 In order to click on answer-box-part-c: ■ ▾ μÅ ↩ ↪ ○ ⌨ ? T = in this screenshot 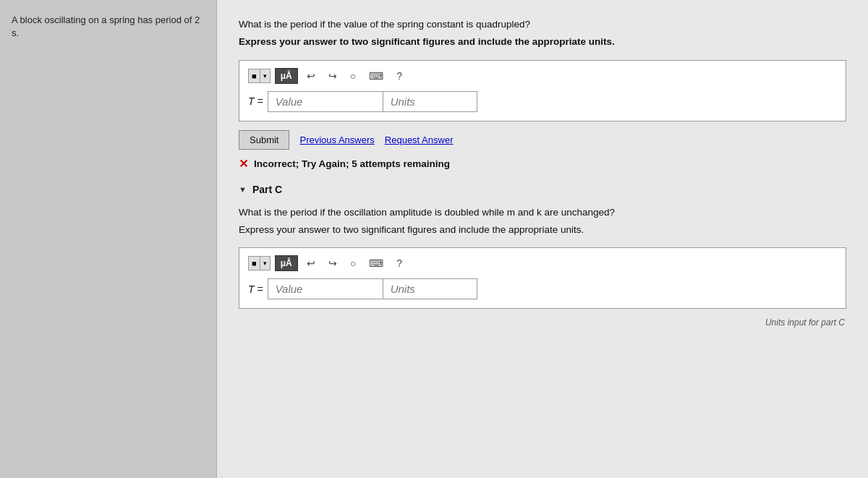, I will do `click(542, 278)`.